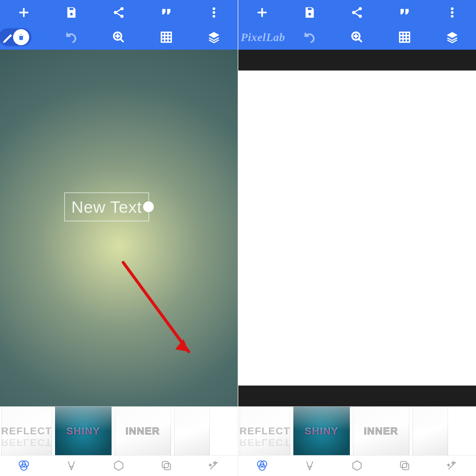  What do you see at coordinates (357, 25) in the screenshot?
I see `app-bar: PixelLab` at bounding box center [357, 25].